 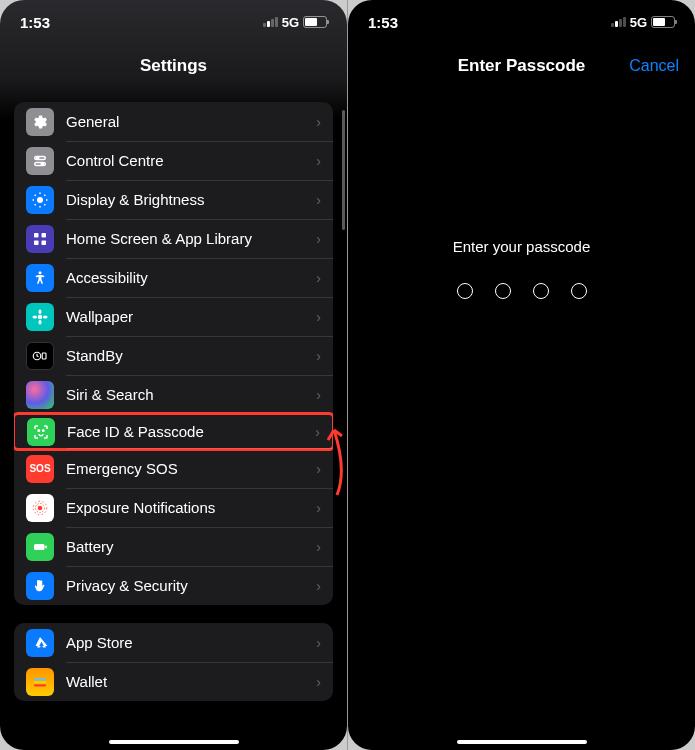 What do you see at coordinates (40, 682) in the screenshot?
I see `wallet-icon` at bounding box center [40, 682].